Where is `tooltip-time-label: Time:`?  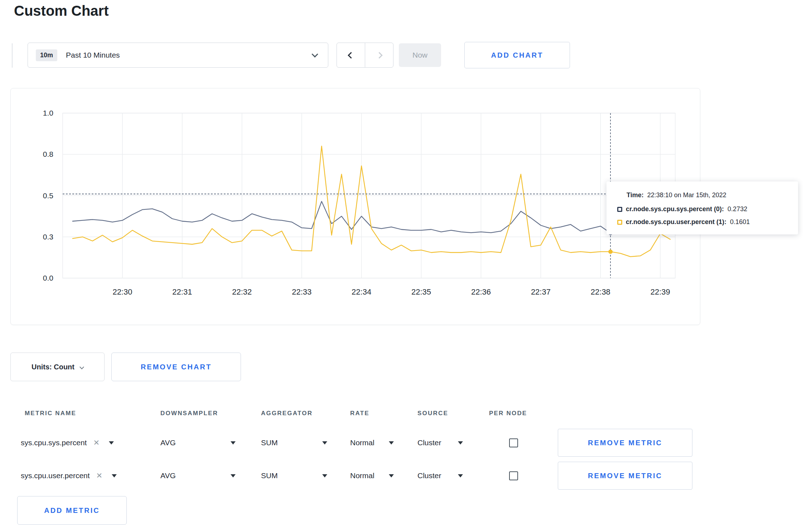 tooltip-time-label: Time: is located at coordinates (635, 195).